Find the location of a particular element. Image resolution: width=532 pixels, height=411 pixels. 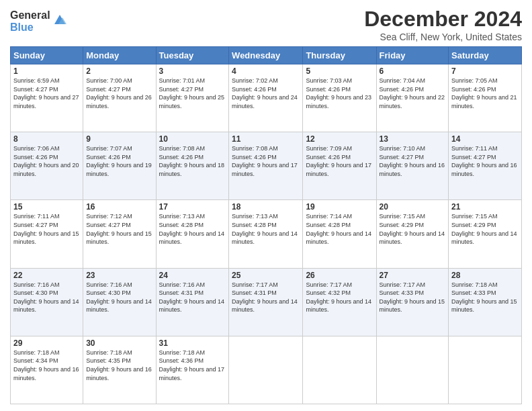

day-cell: 31Sunrise: 7:18 AMSunset: 4:36 PMDayligh… is located at coordinates (192, 369).